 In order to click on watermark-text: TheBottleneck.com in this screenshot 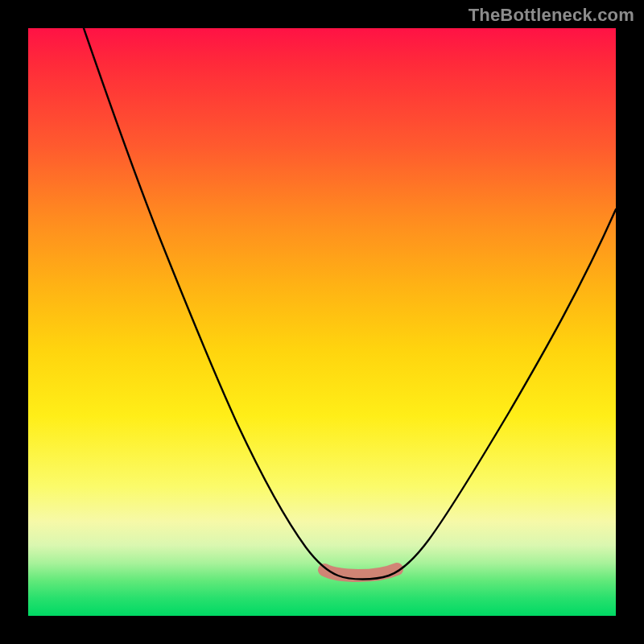, I will do `click(551, 15)`.